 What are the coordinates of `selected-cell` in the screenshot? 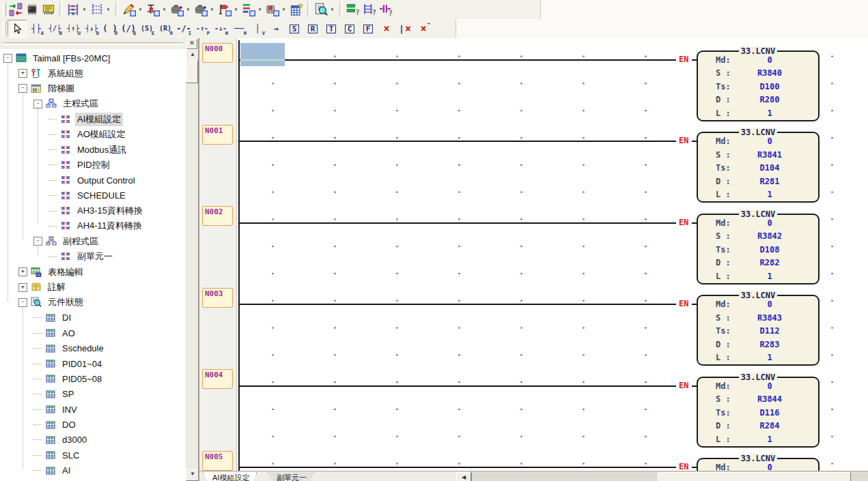 It's located at (262, 55).